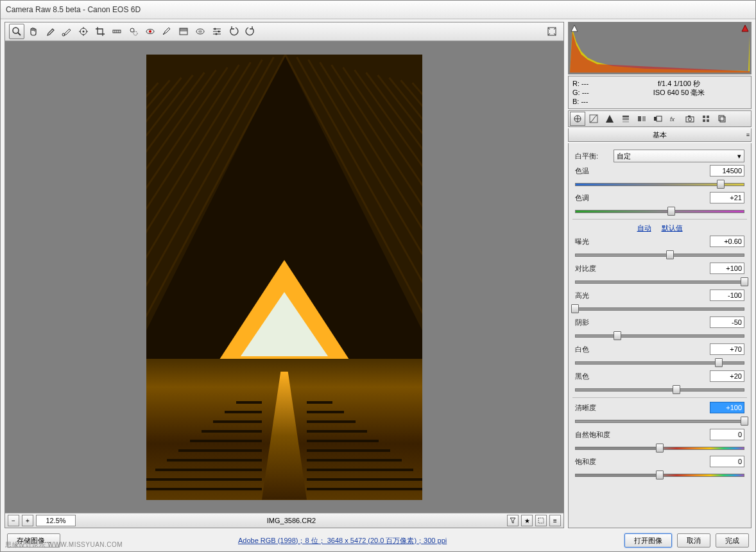 The width and height of the screenshot is (756, 552). I want to click on chevron-down-icon: ▾, so click(739, 157).